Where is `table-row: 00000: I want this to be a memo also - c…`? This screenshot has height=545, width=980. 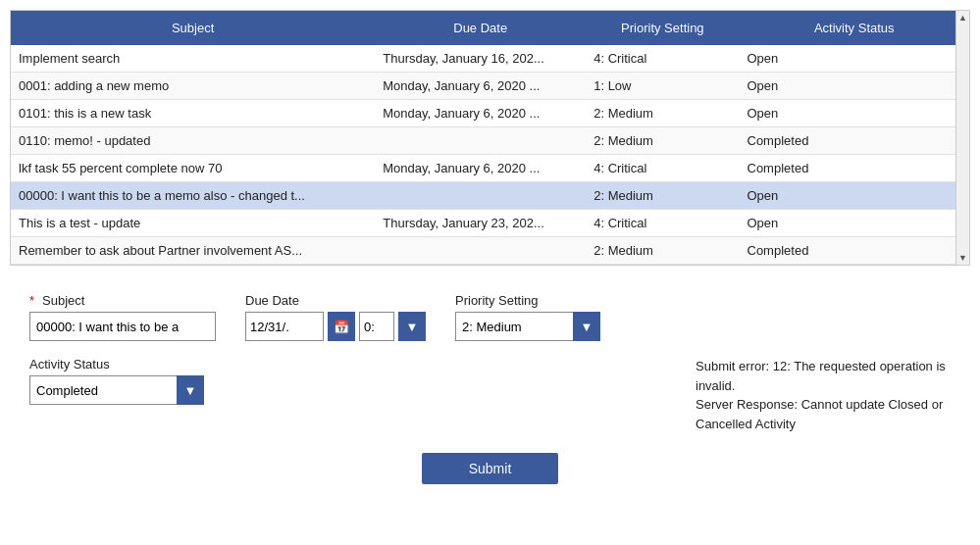 table-row: 00000: I want this to be a memo also - c… is located at coordinates (490, 196).